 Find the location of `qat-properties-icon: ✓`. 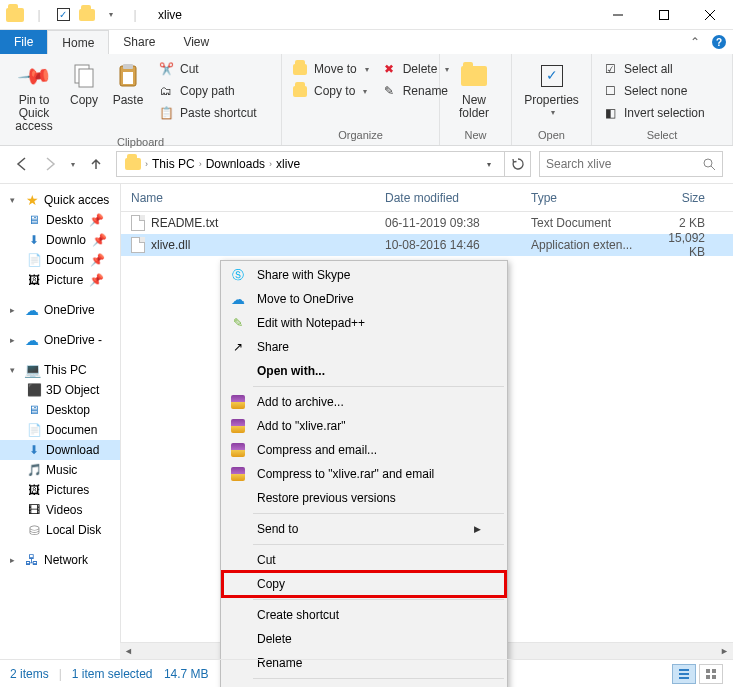

qat-properties-icon: ✓ is located at coordinates (63, 15).